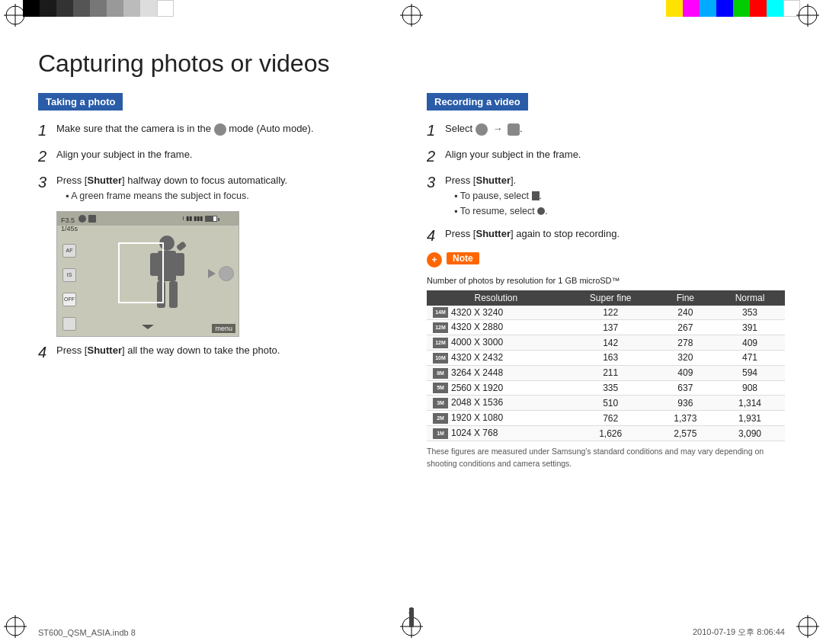 This screenshot has height=644, width=823. Describe the element at coordinates (81, 102) in the screenshot. I see `taking-photo-header: Taking a photo` at that location.